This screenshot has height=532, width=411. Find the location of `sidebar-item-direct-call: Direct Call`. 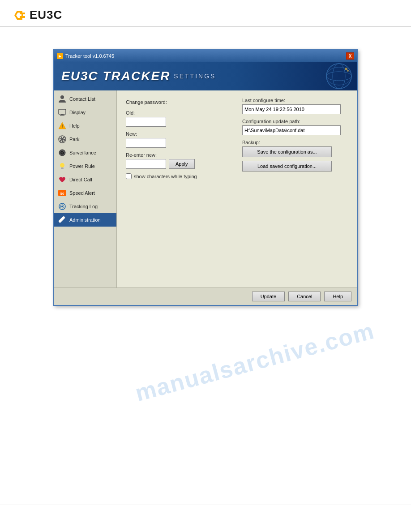

sidebar-item-direct-call: Direct Call is located at coordinates (85, 180).